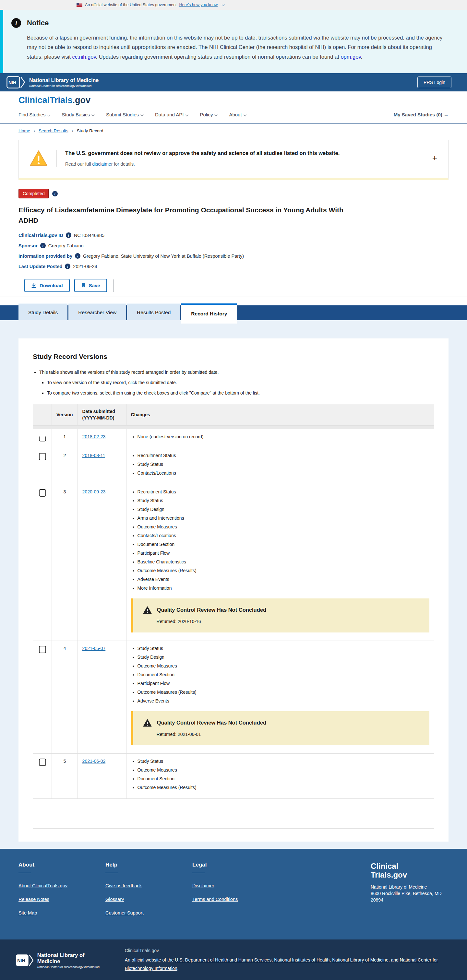 This screenshot has height=980, width=467. Describe the element at coordinates (62, 913) in the screenshot. I see `footer-link-site-map: Site Map` at that location.